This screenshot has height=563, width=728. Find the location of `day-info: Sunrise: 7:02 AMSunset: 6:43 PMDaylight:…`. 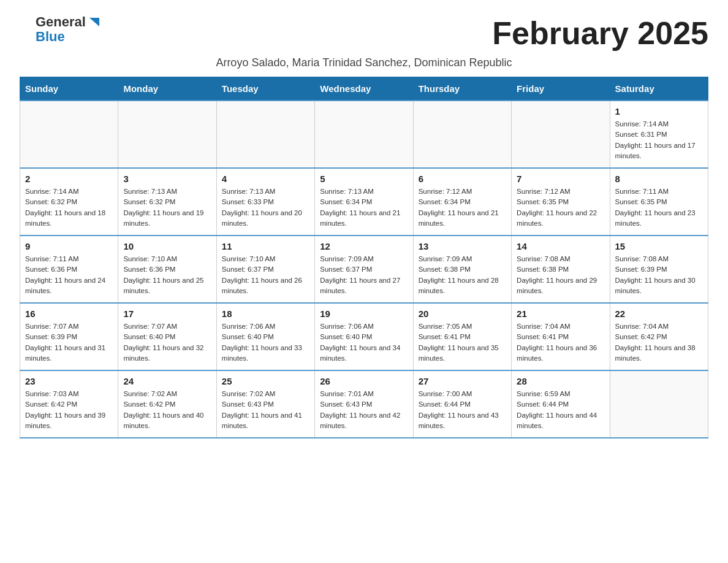

day-info: Sunrise: 7:02 AMSunset: 6:43 PMDaylight:… is located at coordinates (266, 410).